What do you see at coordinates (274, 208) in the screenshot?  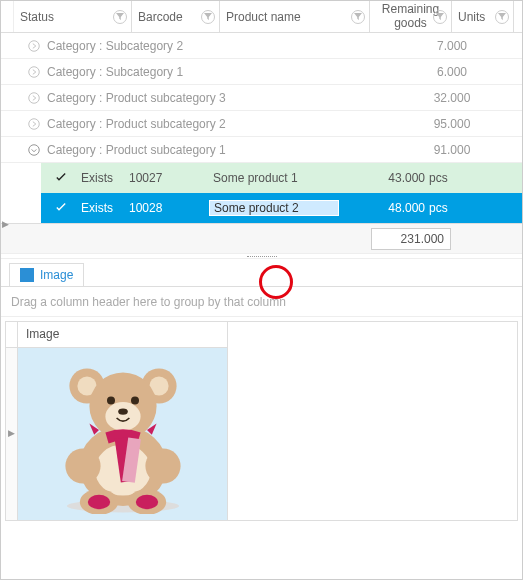 I see `cell-product-editing: Some product 2` at bounding box center [274, 208].